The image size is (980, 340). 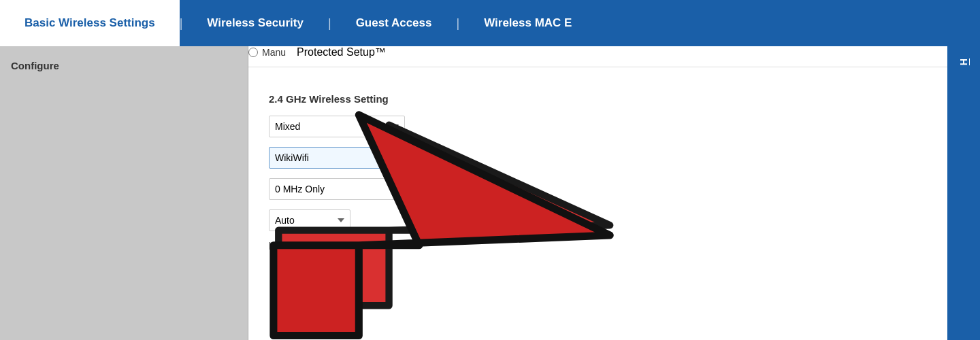 What do you see at coordinates (598, 57) in the screenshot?
I see `setup-row: Manu Protected Setup™` at bounding box center [598, 57].